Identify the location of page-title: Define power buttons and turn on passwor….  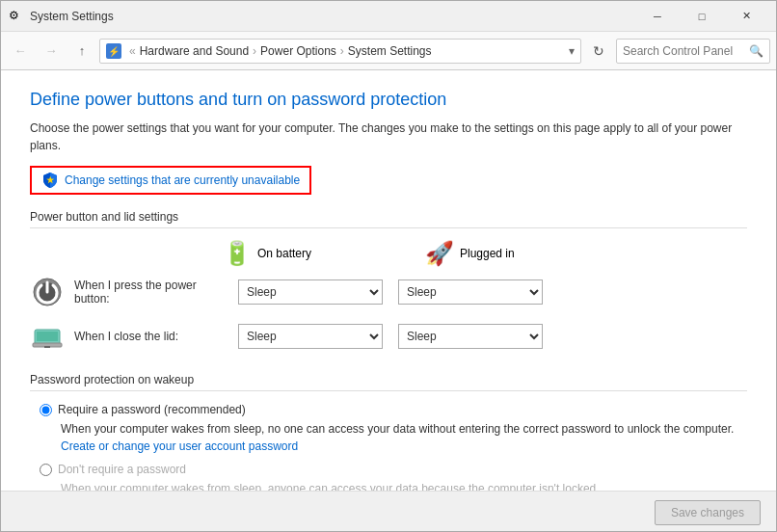
(388, 100).